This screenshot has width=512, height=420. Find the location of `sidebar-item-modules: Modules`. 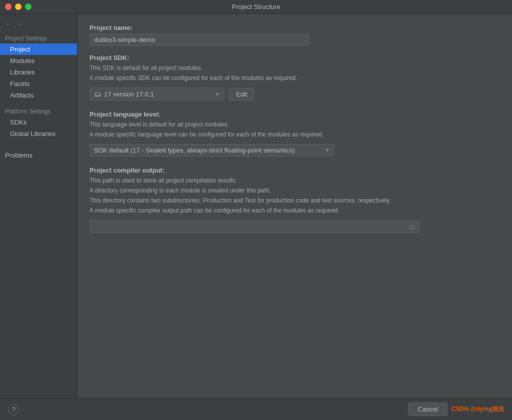

sidebar-item-modules: Modules is located at coordinates (38, 61).